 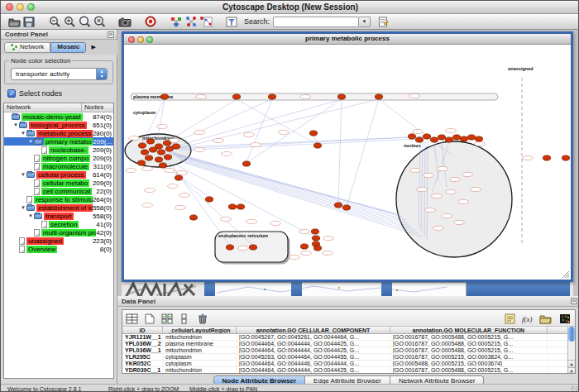 What do you see at coordinates (59, 158) in the screenshot?
I see `tree-row: nitrogen compo209(0)` at bounding box center [59, 158].